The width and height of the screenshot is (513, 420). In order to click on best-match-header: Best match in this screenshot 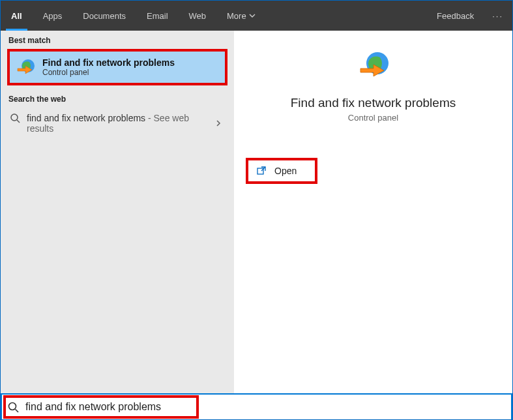, I will do `click(117, 40)`.